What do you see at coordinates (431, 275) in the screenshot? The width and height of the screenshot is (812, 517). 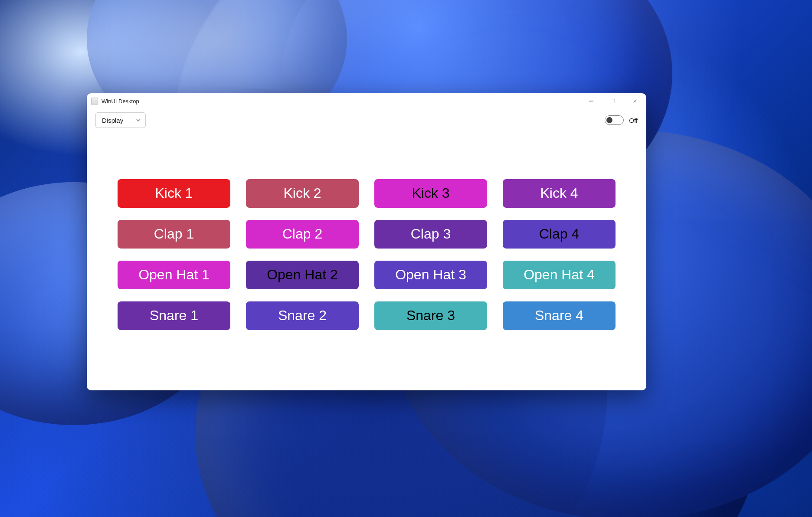 I see `pad-label: Open Hat 3` at bounding box center [431, 275].